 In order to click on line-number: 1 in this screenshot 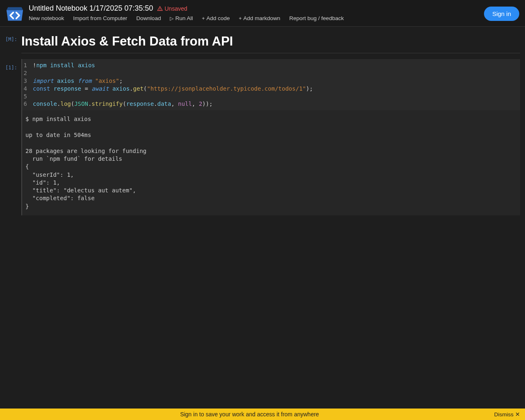, I will do `click(27, 66)`.